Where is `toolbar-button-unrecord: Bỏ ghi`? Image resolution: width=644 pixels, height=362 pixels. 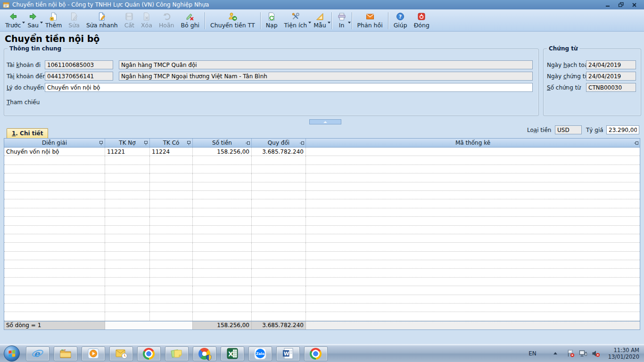 toolbar-button-unrecord: Bỏ ghi is located at coordinates (190, 21).